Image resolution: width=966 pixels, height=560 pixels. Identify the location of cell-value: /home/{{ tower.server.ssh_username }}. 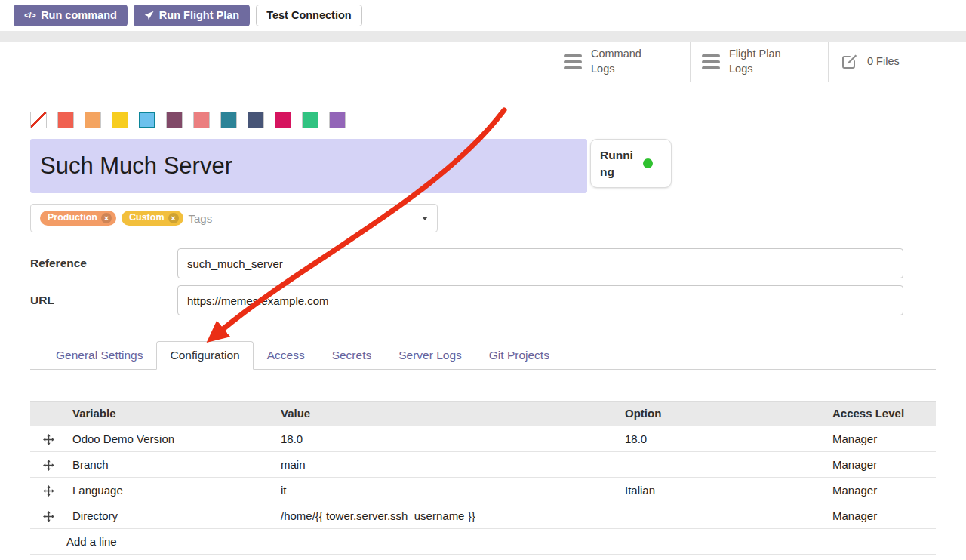
(447, 515).